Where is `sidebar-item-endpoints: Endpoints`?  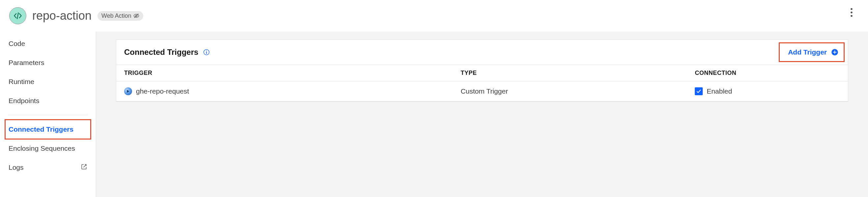
sidebar-item-endpoints: Endpoints is located at coordinates (48, 101).